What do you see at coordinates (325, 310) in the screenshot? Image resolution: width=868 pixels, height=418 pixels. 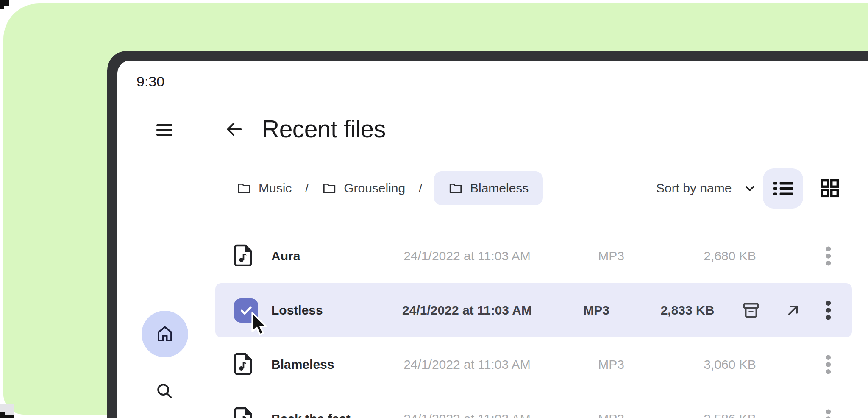 I see `file-name: Lostless` at bounding box center [325, 310].